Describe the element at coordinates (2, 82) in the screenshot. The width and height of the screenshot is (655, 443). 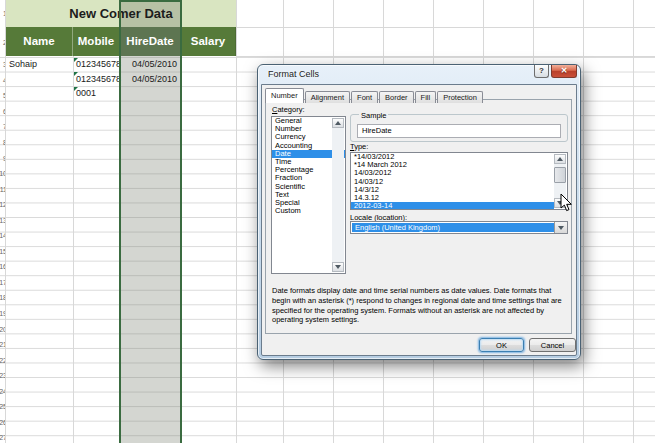
I see `row-number: 4` at that location.